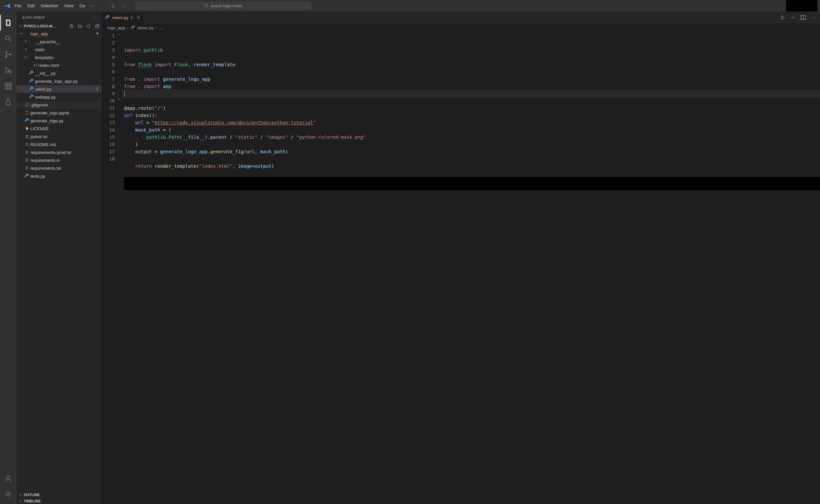 This screenshot has width=820, height=504. I want to click on nav-forward-icon, so click(124, 6).